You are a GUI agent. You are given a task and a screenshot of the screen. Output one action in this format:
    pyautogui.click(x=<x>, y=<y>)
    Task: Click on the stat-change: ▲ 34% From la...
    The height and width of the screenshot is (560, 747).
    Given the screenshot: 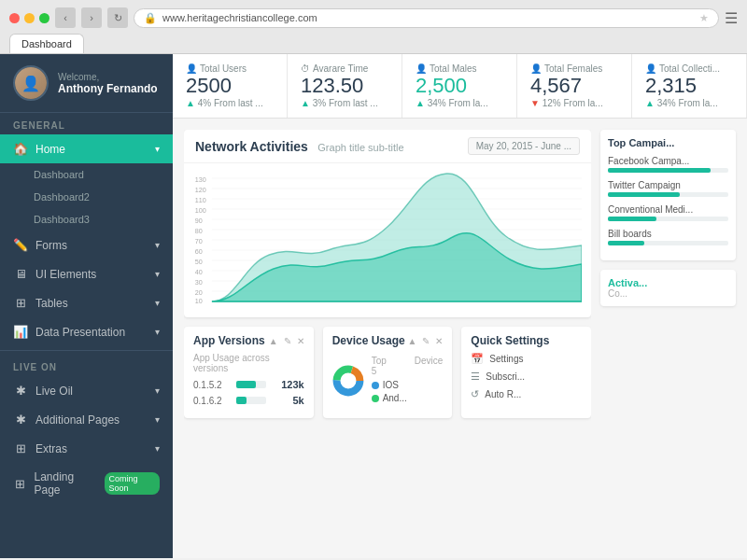 What is the action you would take?
    pyautogui.click(x=689, y=103)
    